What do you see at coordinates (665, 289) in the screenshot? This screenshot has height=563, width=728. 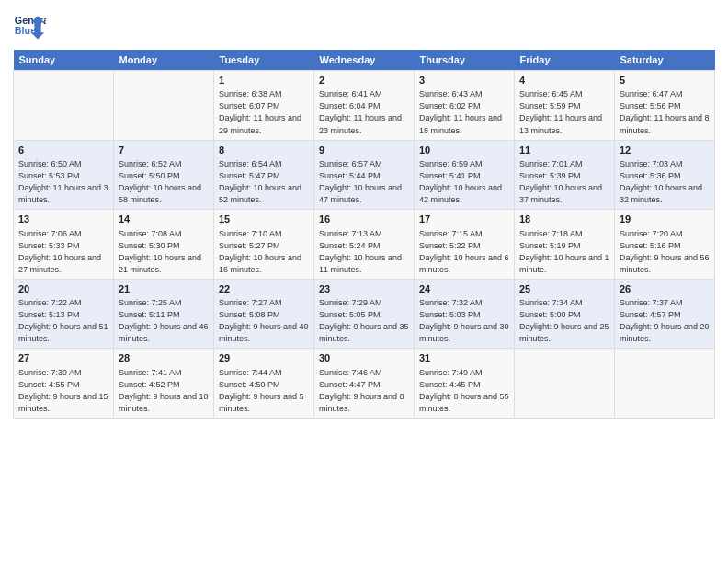 I see `day-number: 26` at bounding box center [665, 289].